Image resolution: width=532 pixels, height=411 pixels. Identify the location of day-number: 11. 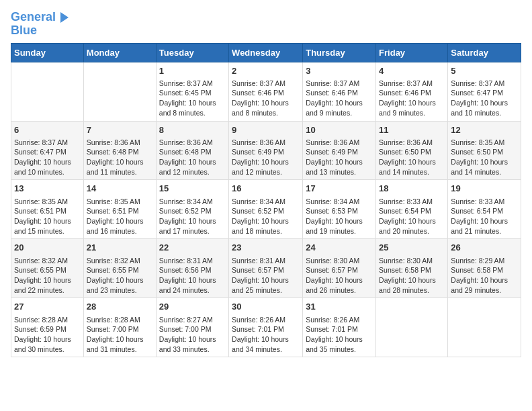
(412, 130).